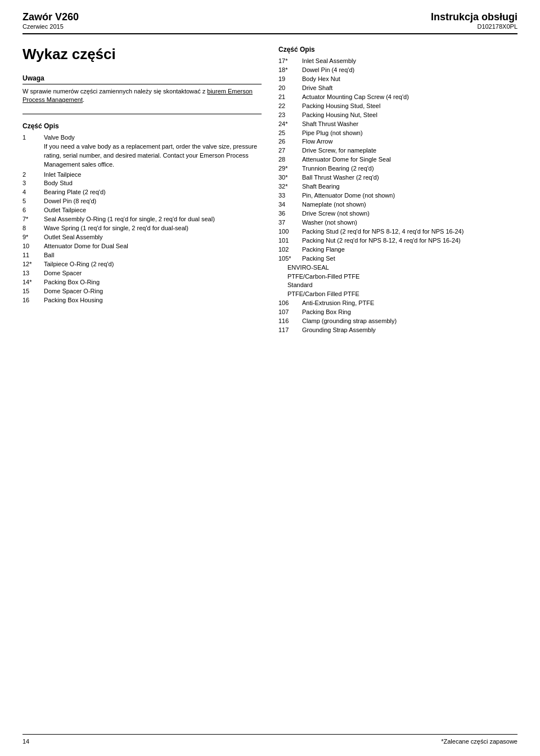 Image resolution: width=540 pixels, height=756 pixels. Describe the element at coordinates (410, 142) in the screenshot. I see `part-description: Flow Arrow` at that location.